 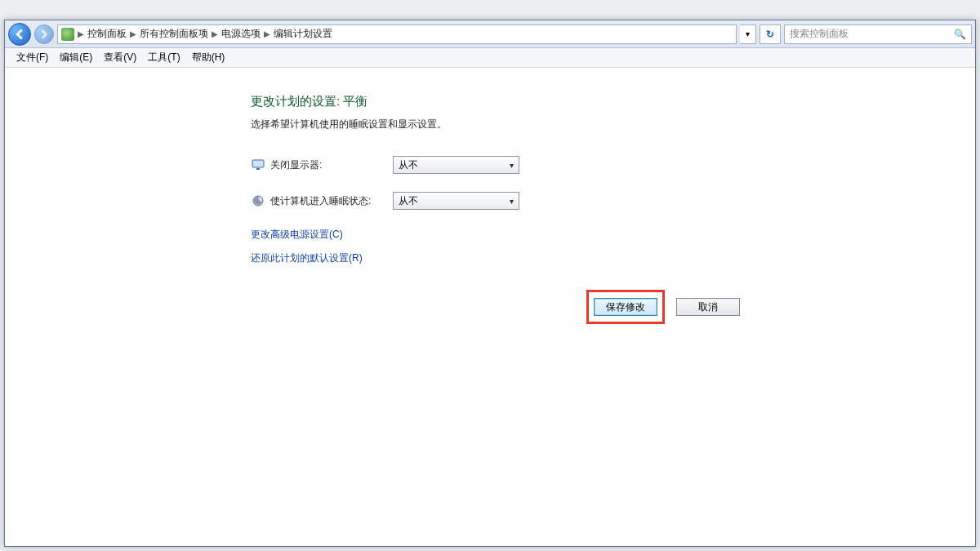 What do you see at coordinates (626, 307) in the screenshot?
I see `tutorial-highlight: 保存修改` at bounding box center [626, 307].